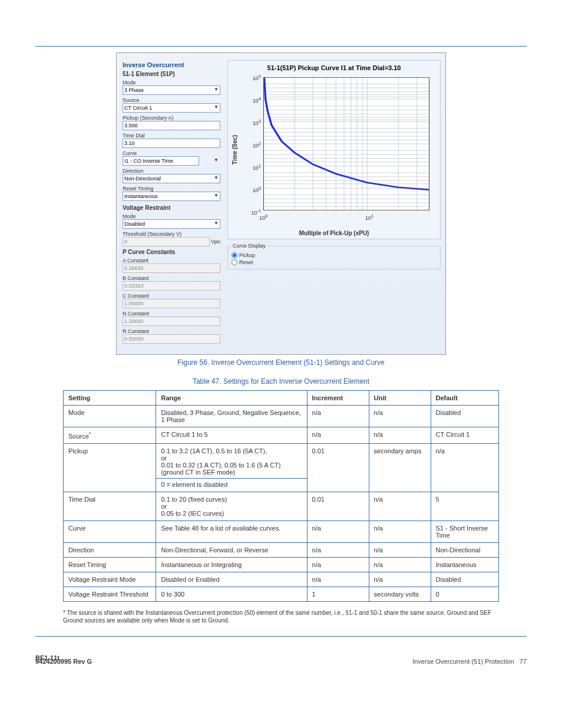  What do you see at coordinates (171, 321) in the screenshot?
I see `n-const-input` at bounding box center [171, 321].